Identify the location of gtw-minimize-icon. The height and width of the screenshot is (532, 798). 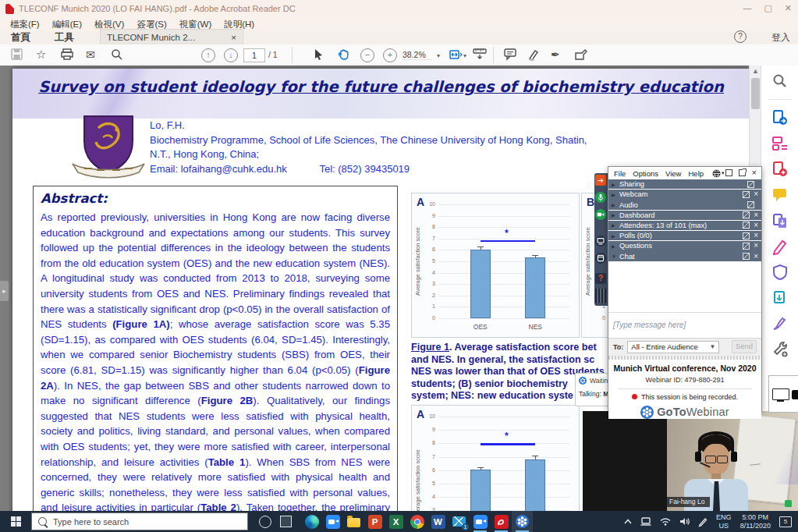
(716, 172).